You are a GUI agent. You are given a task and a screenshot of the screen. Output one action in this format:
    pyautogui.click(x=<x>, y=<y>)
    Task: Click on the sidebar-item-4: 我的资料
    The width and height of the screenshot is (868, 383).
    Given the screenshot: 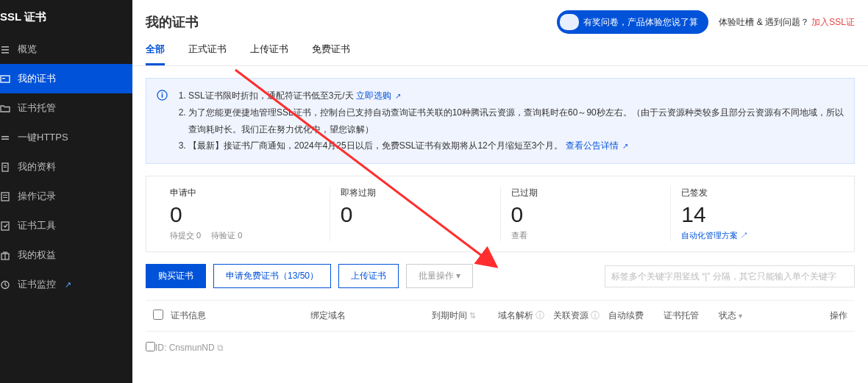 What is the action you would take?
    pyautogui.click(x=66, y=167)
    